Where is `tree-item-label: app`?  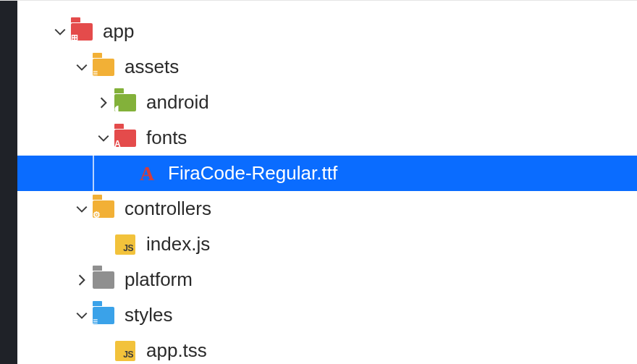 tree-item-label: app is located at coordinates (119, 32).